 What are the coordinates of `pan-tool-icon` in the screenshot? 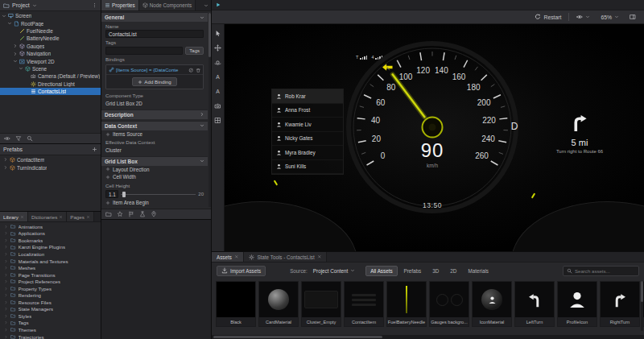 It's located at (217, 48).